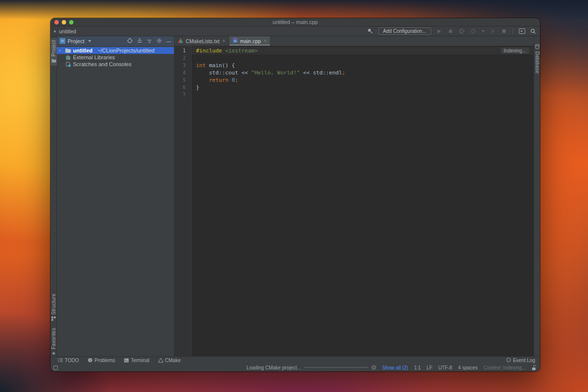 The width and height of the screenshot is (588, 392). I want to click on breadcrumb: untitled, so click(68, 31).